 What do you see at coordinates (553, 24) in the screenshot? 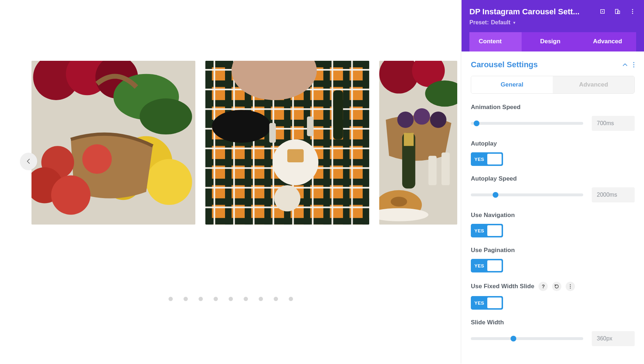
I see `preset-dropdown: Preset: Default ▼` at bounding box center [553, 24].